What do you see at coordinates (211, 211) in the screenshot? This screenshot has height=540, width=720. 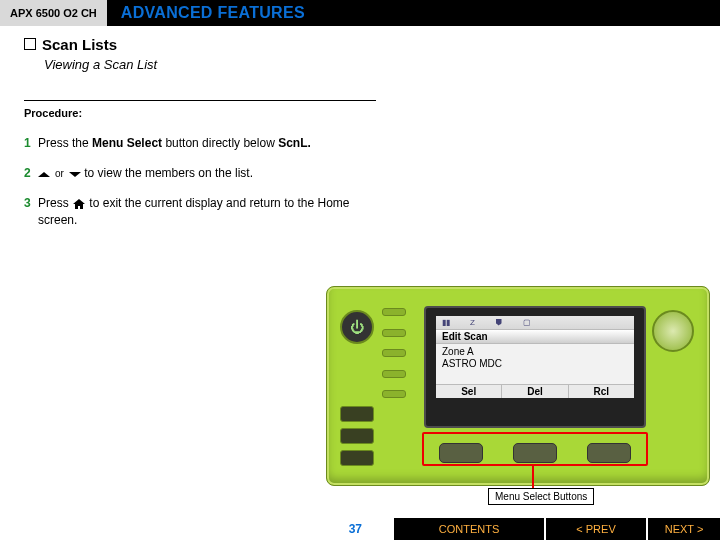 I see `step-text: Press to exit the current display and re…` at bounding box center [211, 211].